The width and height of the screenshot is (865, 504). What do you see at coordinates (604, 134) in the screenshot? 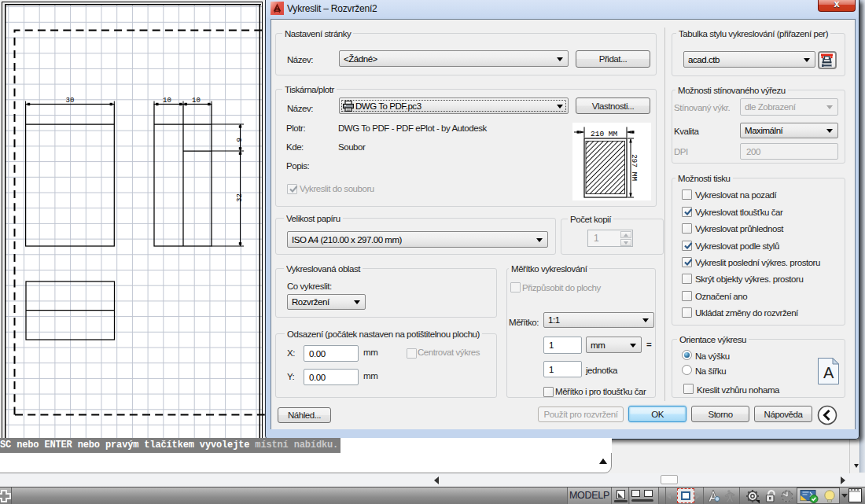
I see `svg-text: 210 MM` at bounding box center [604, 134].